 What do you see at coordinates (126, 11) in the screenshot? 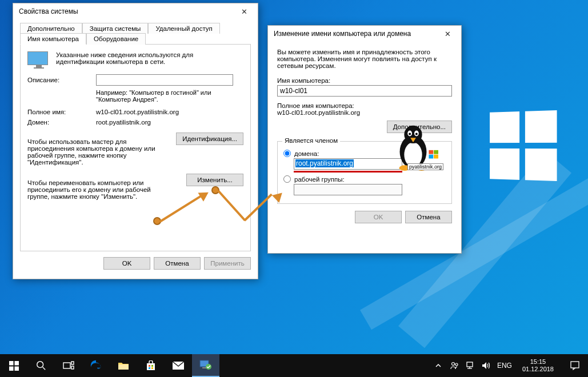
I see `dialog-title: Свойства системы` at bounding box center [126, 11].